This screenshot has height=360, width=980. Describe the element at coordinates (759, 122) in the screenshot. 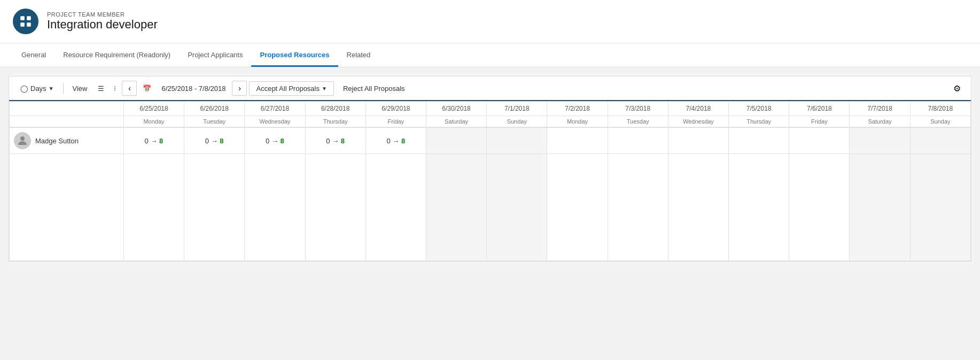

I see `day-header-10: Thursday` at that location.